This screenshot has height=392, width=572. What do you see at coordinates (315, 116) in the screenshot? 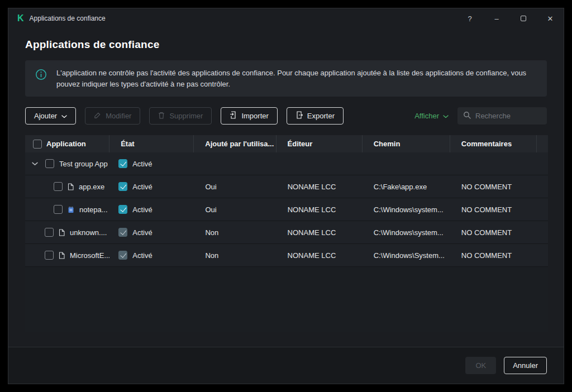
I see `export-button: Exporter` at bounding box center [315, 116].